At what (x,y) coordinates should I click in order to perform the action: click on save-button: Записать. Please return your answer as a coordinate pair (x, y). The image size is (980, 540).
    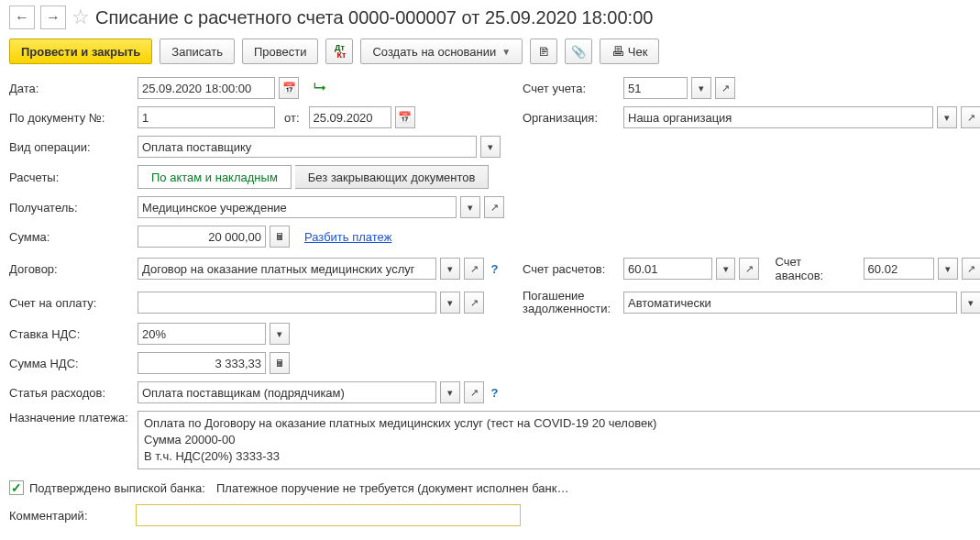
    Looking at the image, I should click on (197, 51).